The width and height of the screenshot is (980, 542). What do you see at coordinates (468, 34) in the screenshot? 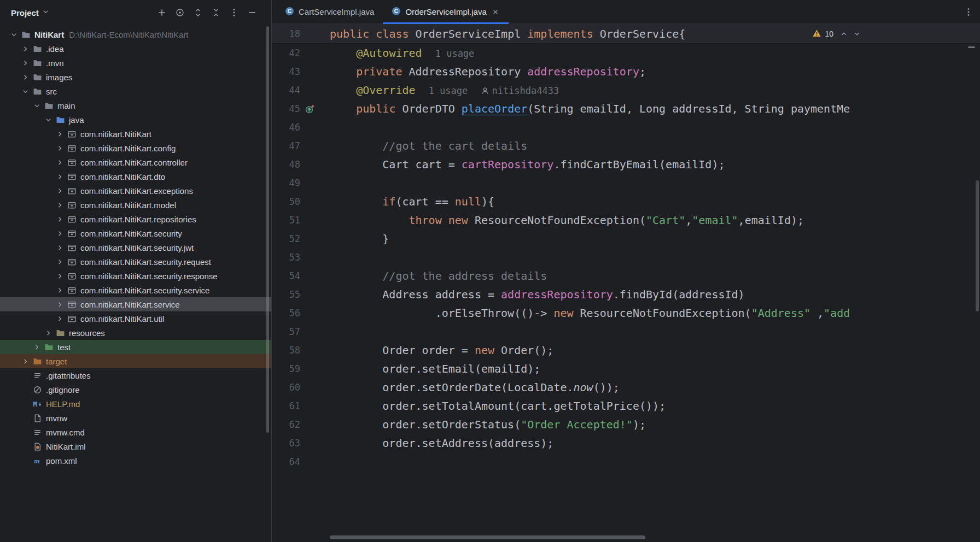
I see `token: OrderServiceImpl` at bounding box center [468, 34].